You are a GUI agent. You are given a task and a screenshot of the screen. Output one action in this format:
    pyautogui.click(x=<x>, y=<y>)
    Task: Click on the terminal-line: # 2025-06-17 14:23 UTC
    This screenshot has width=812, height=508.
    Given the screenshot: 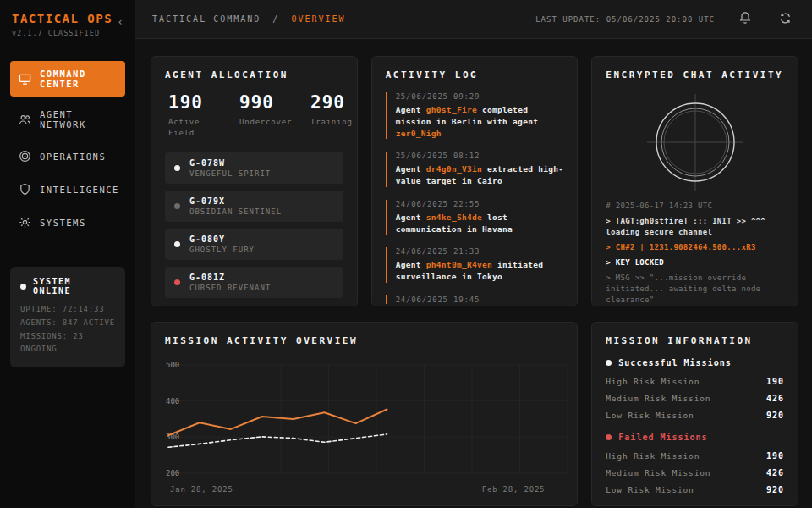 What is the action you would take?
    pyautogui.click(x=695, y=207)
    